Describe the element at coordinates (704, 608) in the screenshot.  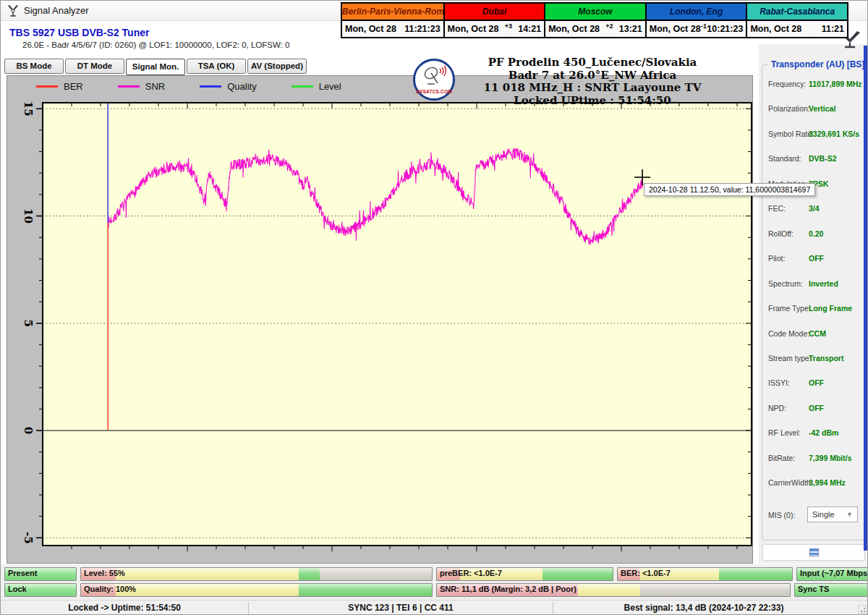
I see `status-best-signal: Best signal: 13,4 dB (2024-10-27 22:33)` at that location.